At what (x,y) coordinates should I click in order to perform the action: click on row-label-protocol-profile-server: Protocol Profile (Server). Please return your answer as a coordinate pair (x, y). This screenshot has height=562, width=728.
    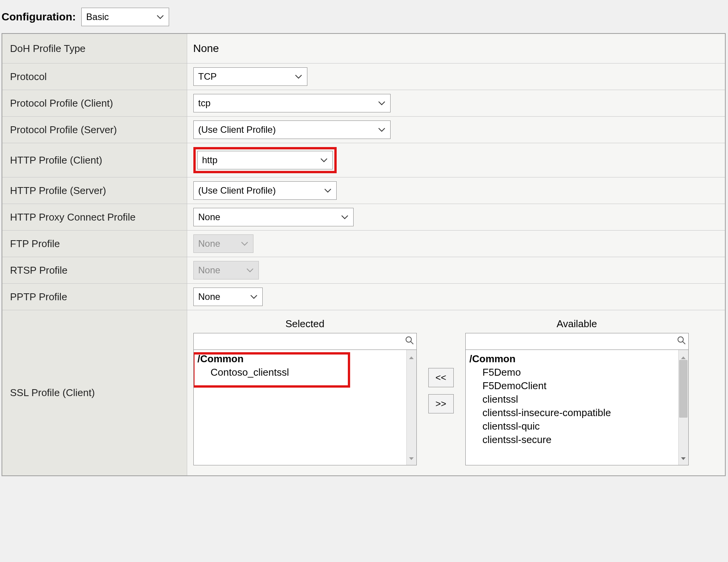
    Looking at the image, I should click on (94, 130).